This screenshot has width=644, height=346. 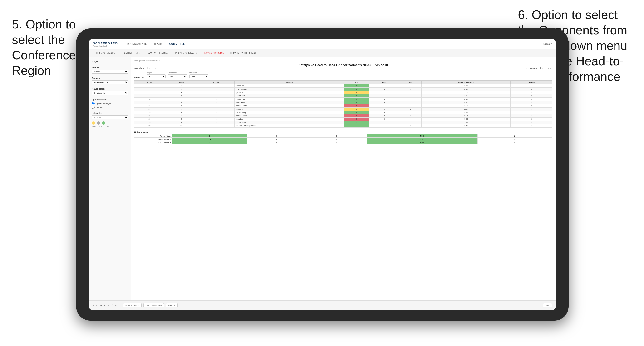 I want to click on table-row: 6 3 3 Sydney Kuo 1 1 -1.00 3, so click(x=344, y=93).